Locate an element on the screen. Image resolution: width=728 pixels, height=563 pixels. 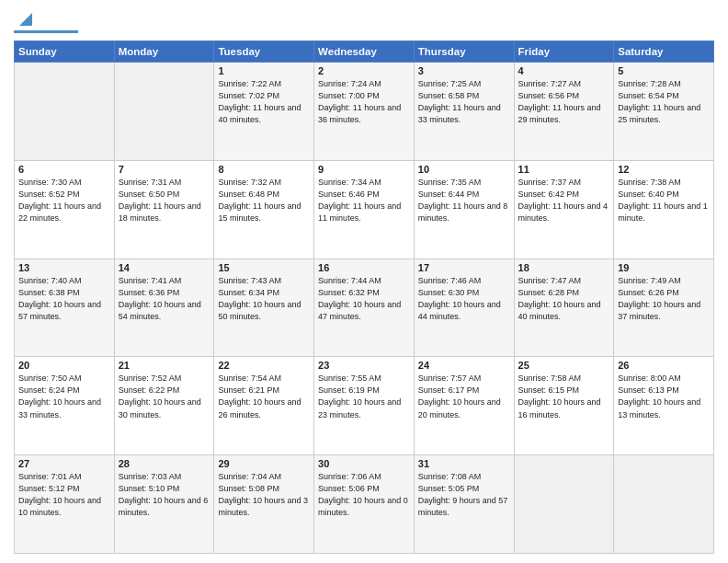
day-number: 1 is located at coordinates (264, 71).